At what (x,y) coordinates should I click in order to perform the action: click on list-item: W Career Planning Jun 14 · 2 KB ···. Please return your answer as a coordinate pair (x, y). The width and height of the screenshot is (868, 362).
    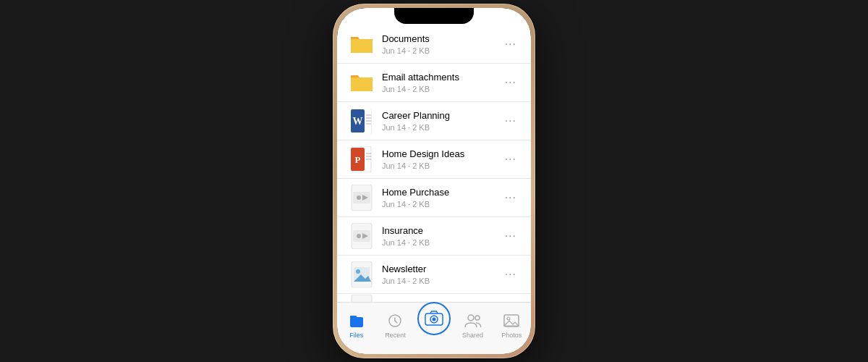
    Looking at the image, I should click on (434, 122).